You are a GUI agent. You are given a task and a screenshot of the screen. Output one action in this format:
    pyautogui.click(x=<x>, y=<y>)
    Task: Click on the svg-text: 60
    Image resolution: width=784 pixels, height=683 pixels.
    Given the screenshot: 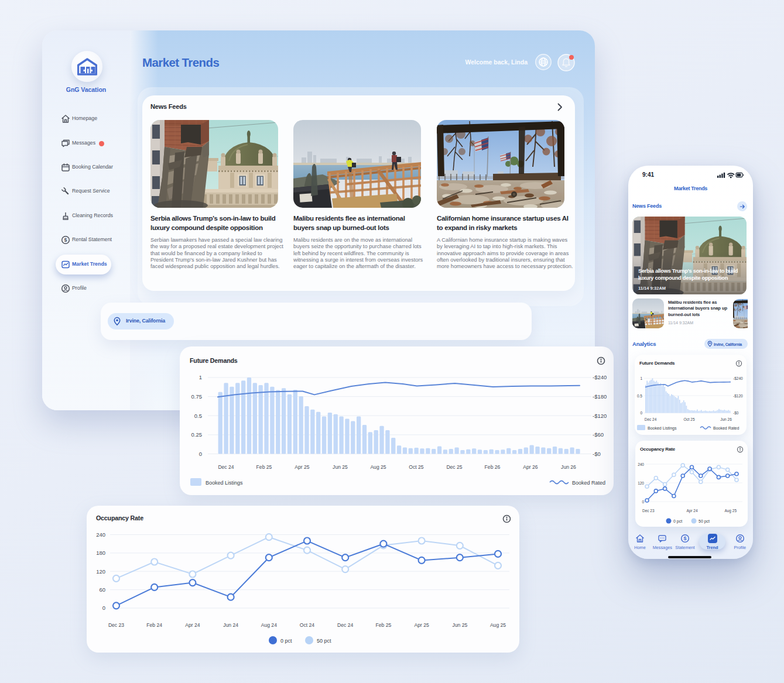 What is the action you would take?
    pyautogui.click(x=102, y=590)
    